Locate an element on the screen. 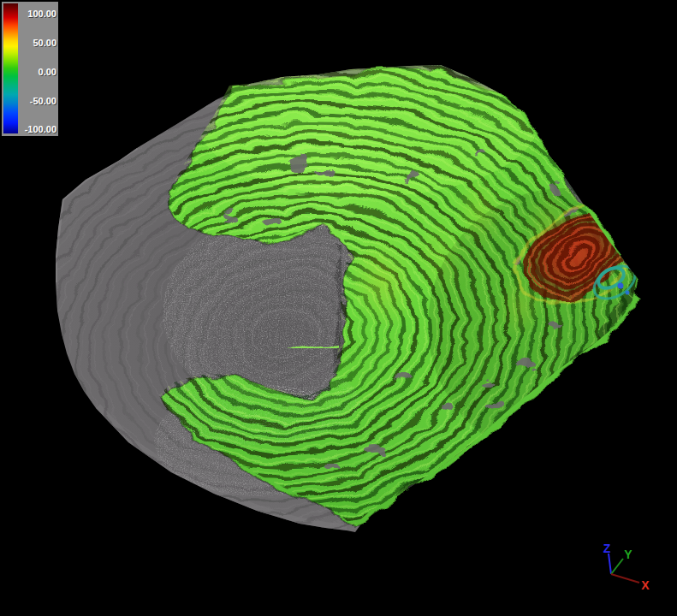  axis-y-label: Y is located at coordinates (628, 554).